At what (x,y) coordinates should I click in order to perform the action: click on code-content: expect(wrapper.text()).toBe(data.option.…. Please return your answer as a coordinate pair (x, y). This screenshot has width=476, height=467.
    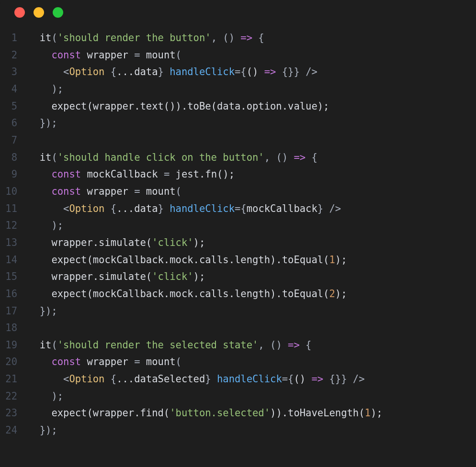
    Looking at the image, I should click on (178, 107).